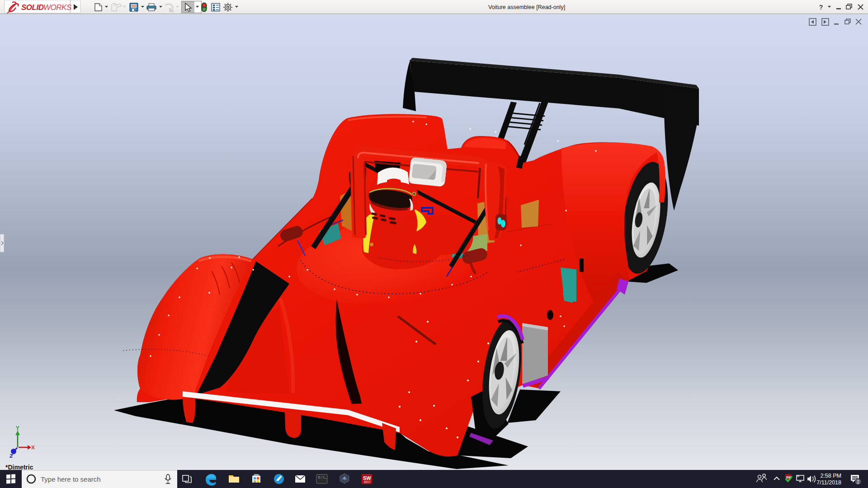 The image size is (868, 488). Describe the element at coordinates (367, 482) in the screenshot. I see `svg-text: 2017` at that location.